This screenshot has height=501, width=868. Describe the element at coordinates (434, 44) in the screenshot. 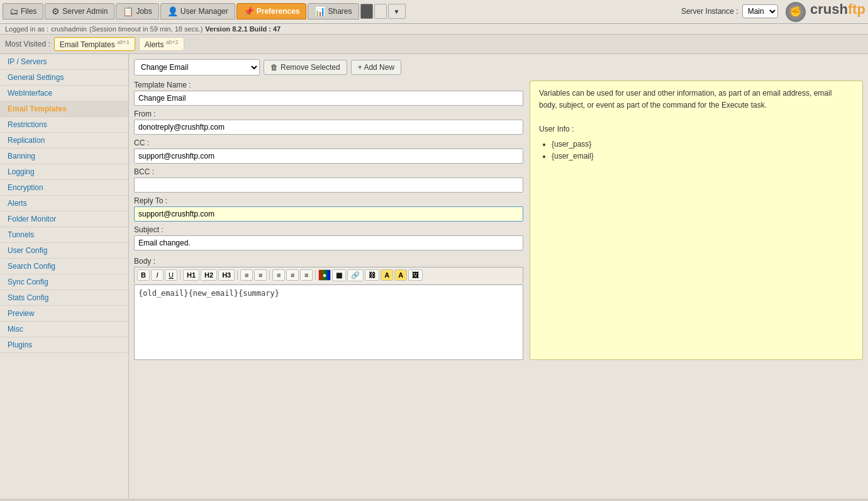

I see `most-visited-bar: Most Visited : Email Templates alt+1 Ale…` at that location.